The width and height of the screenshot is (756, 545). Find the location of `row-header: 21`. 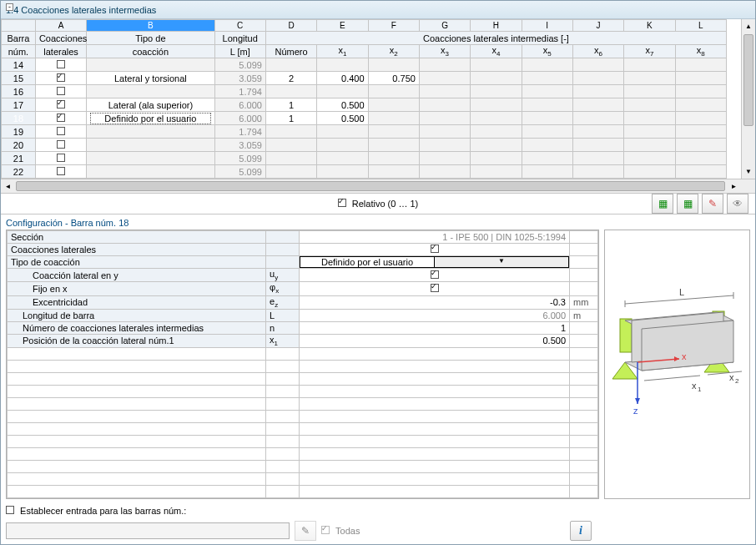

row-header: 21 is located at coordinates (18, 159).